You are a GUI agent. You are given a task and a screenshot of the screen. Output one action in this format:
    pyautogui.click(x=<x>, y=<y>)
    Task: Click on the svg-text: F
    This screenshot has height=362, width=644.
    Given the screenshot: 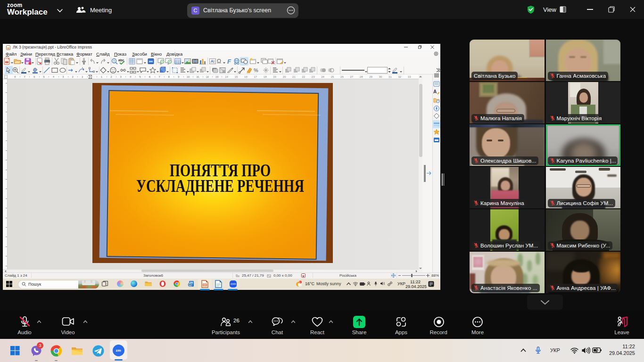 What is the action you would take?
    pyautogui.click(x=229, y=61)
    